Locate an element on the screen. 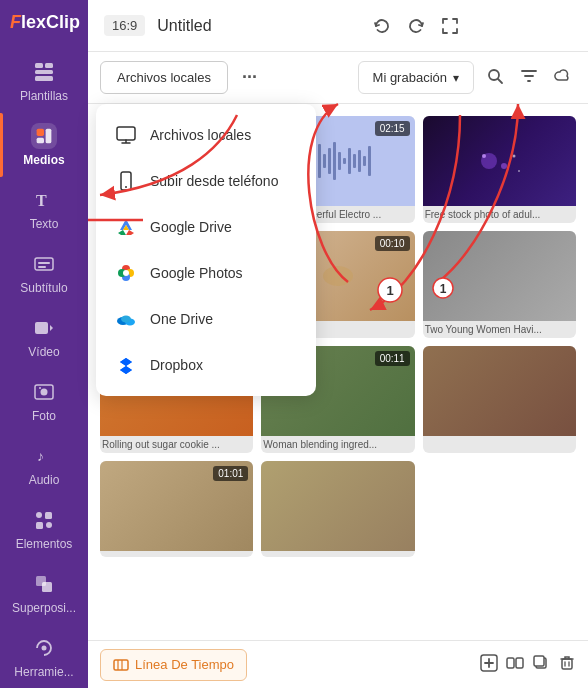  add-clip-button is located at coordinates (489, 665).